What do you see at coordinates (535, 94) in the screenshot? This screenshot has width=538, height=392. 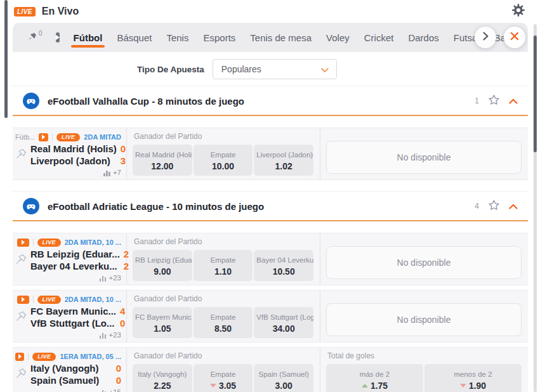 I see `right-scrollbar-thumb` at bounding box center [535, 94].